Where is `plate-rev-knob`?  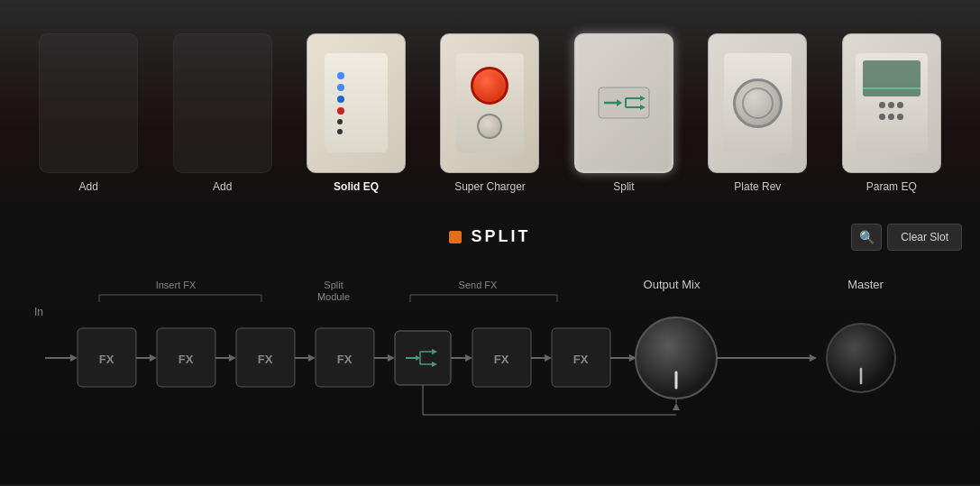
plate-rev-knob is located at coordinates (757, 103).